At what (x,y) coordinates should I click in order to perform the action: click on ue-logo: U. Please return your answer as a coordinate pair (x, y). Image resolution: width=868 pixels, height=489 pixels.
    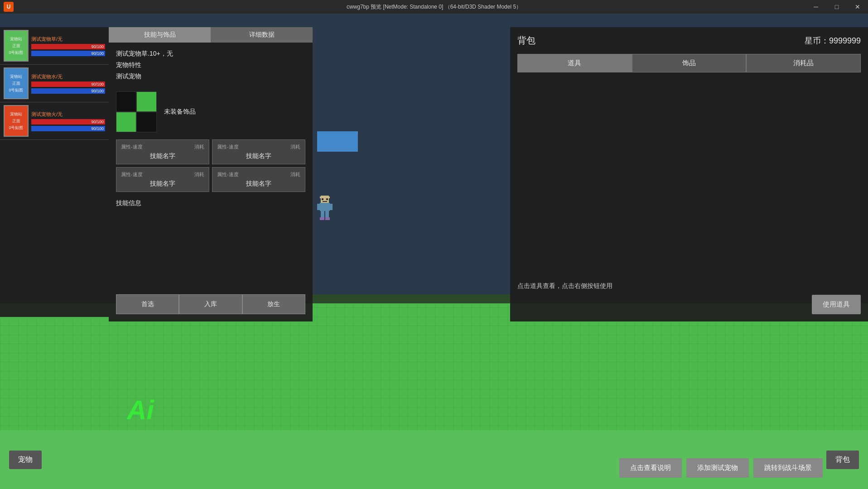
    Looking at the image, I should click on (9, 7).